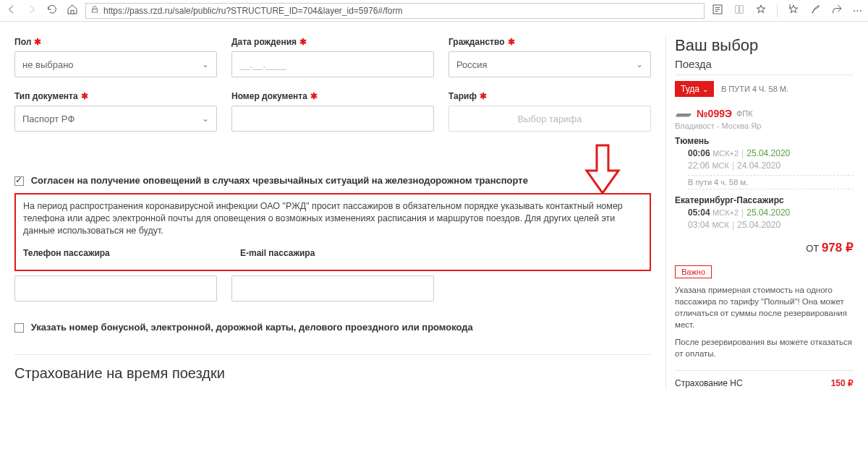 This screenshot has width=868, height=449. What do you see at coordinates (764, 200) in the screenshot?
I see `to-city: Екатеринбург-Пассажирс` at bounding box center [764, 200].